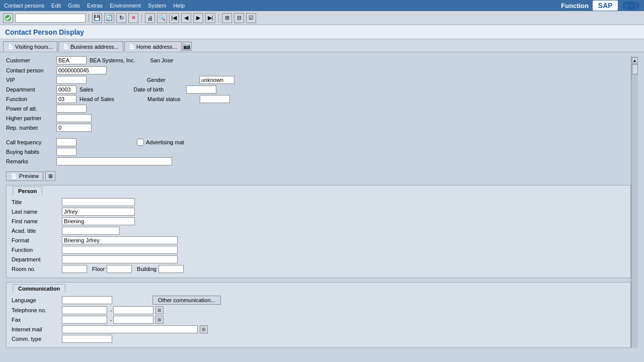 The width and height of the screenshot is (644, 362). I want to click on remarks-input, so click(114, 161).